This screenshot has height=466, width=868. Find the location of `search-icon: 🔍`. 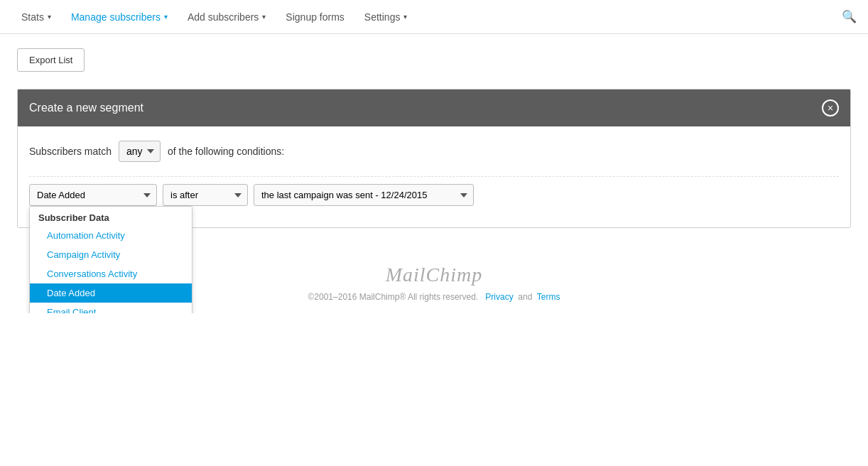

search-icon: 🔍 is located at coordinates (850, 17).